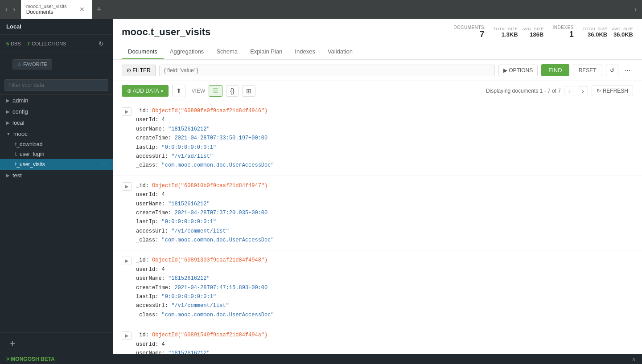  I want to click on sidebar-title: Local, so click(14, 27).